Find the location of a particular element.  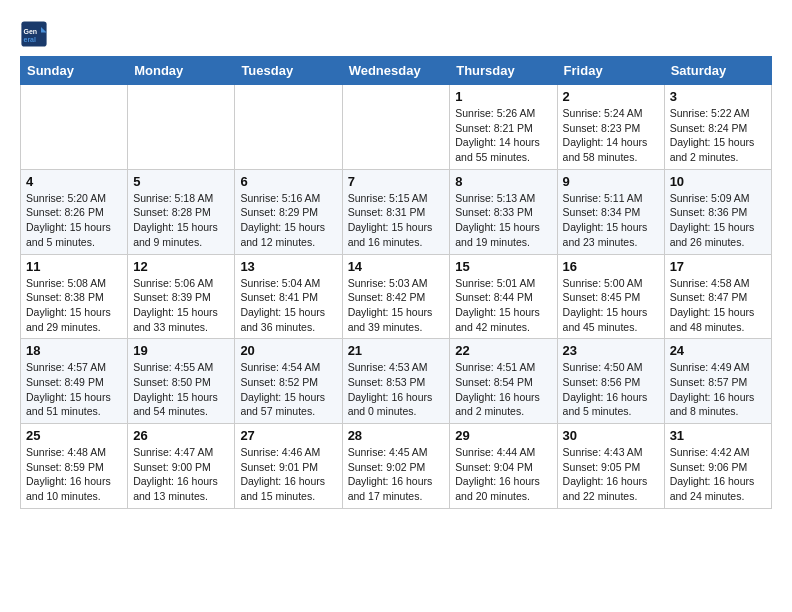

day-info: Sunrise: 5:09 AM Sunset: 8:36 PM Dayligh… is located at coordinates (718, 220).